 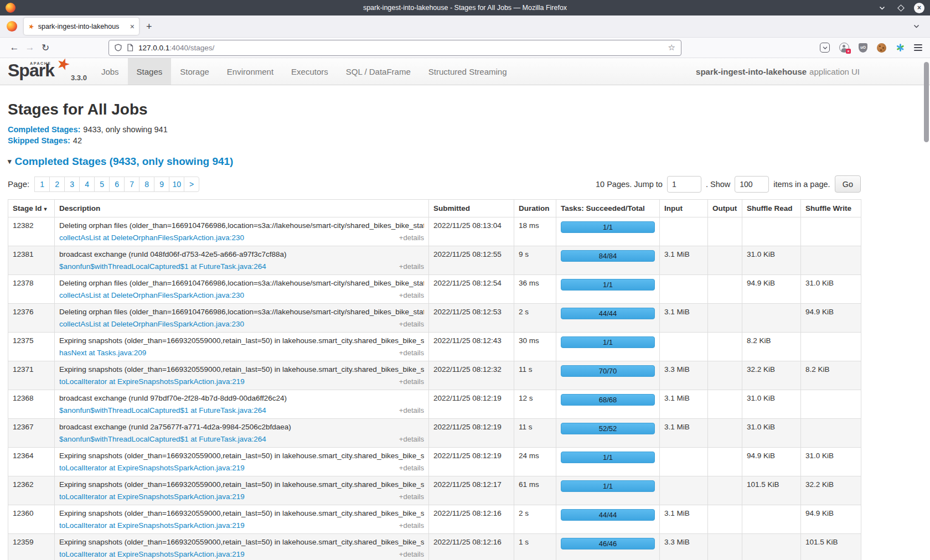 What do you see at coordinates (103, 353) in the screenshot?
I see `stage-detail-link: hasNext at Tasks.java:209` at bounding box center [103, 353].